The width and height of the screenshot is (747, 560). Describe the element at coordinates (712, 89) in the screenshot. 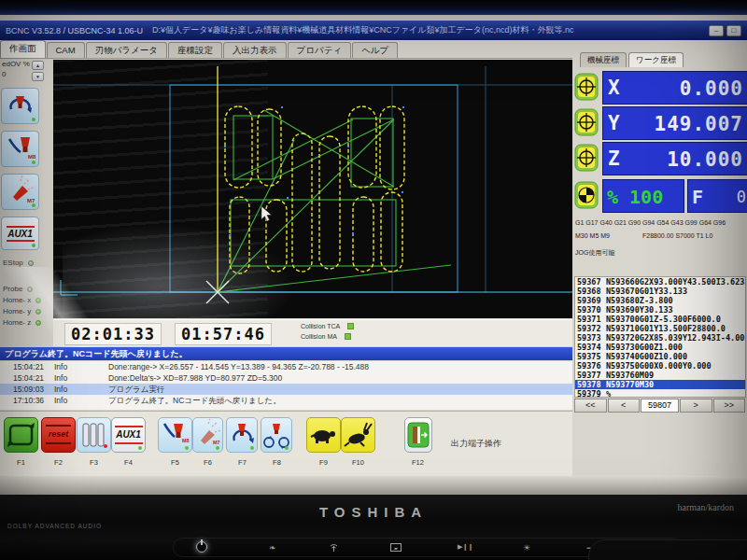

I see `dro-x-value: 0.000` at that location.